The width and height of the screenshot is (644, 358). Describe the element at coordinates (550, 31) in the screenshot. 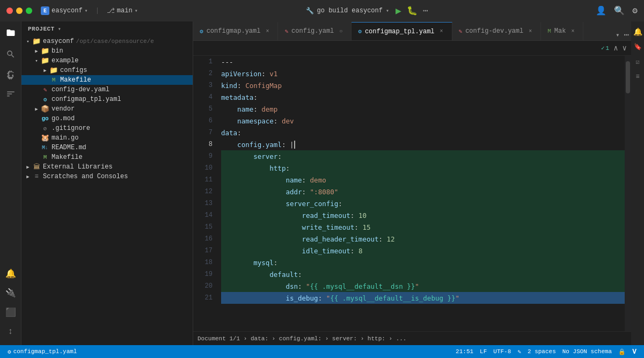

I see `tab-icon-makefile: M` at that location.